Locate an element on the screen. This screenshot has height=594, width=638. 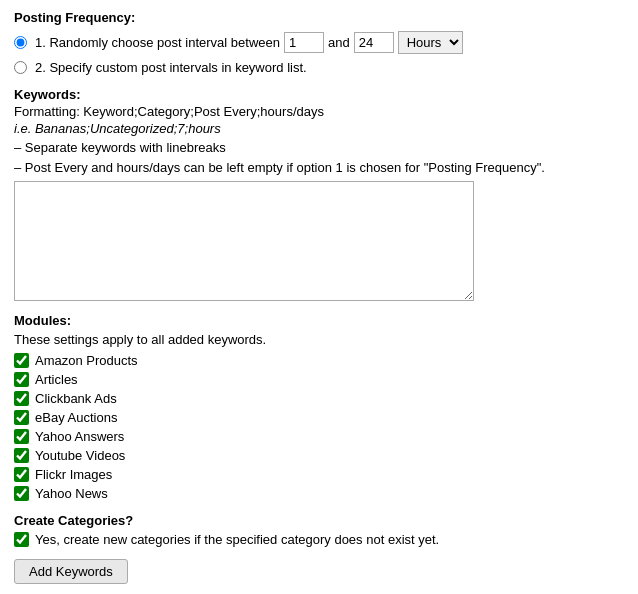
module-row: Yahoo Answers is located at coordinates (319, 436).